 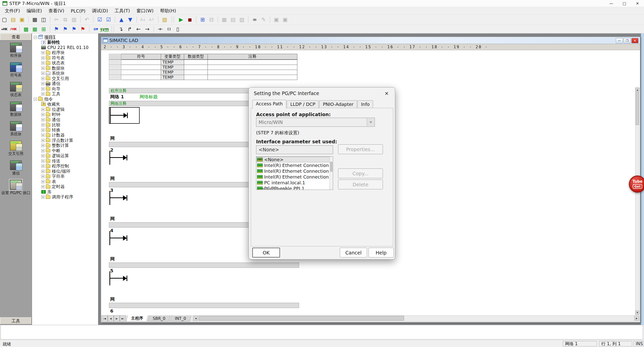 What do you see at coordinates (13, 20) in the screenshot?
I see `open-project-button: ▤` at bounding box center [13, 20].